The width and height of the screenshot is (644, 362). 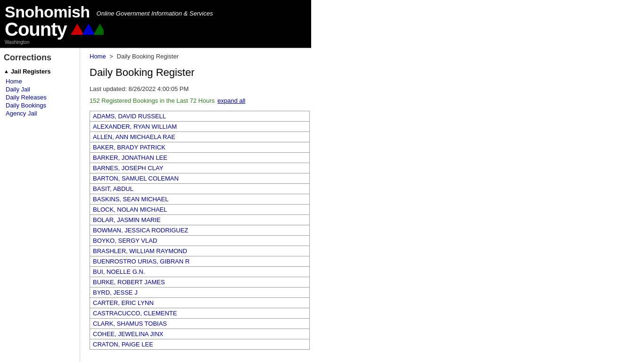 I want to click on table-row: ALLEN, ANN MICHAELA RAE, so click(x=200, y=137).